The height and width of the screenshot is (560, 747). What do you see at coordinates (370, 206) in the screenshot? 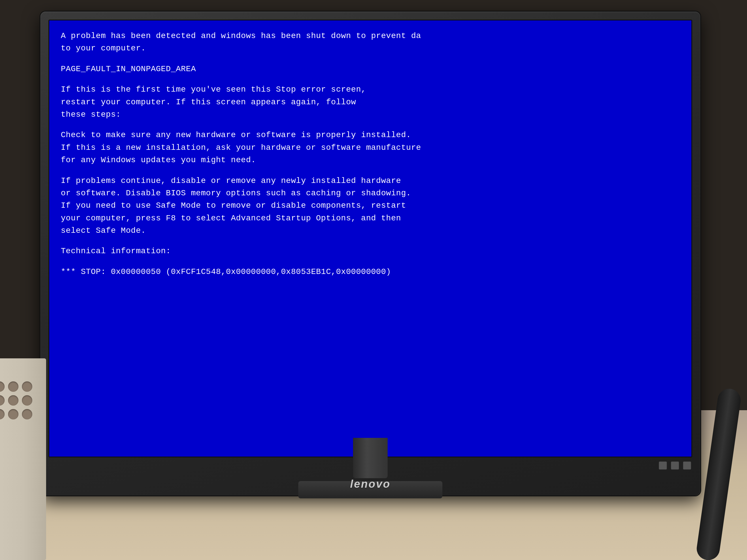
I see `bsod-para3-line3: If you need to use Safe Mode to remove o…` at bounding box center [370, 206].